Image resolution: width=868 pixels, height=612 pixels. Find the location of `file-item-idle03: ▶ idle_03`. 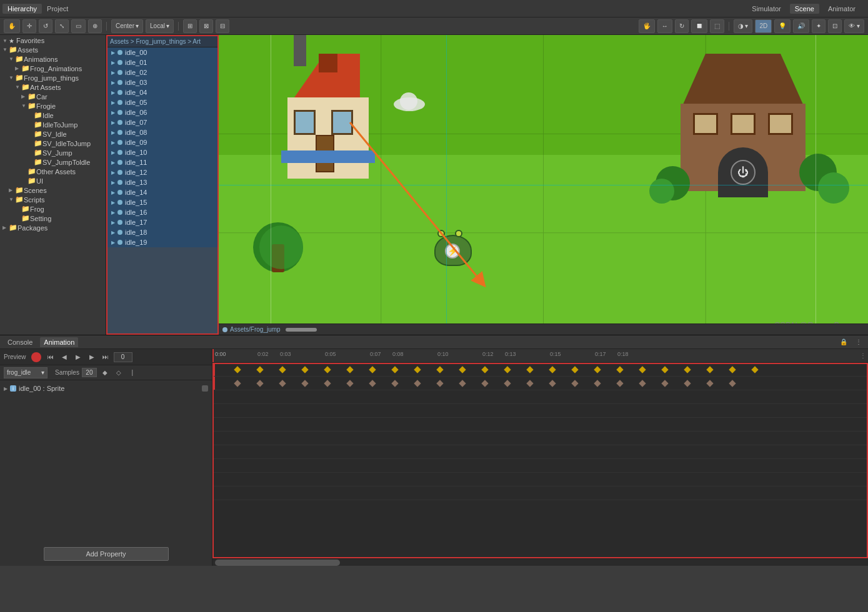

file-item-idle03: ▶ idle_03 is located at coordinates (162, 82).